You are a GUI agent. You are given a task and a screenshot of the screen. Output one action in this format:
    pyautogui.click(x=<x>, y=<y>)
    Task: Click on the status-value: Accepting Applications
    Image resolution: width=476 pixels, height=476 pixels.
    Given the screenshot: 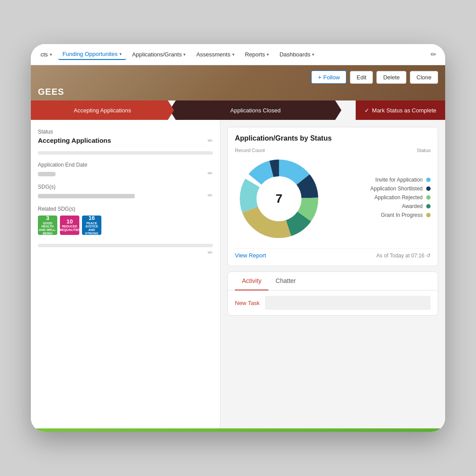 What is the action you would take?
    pyautogui.click(x=74, y=140)
    